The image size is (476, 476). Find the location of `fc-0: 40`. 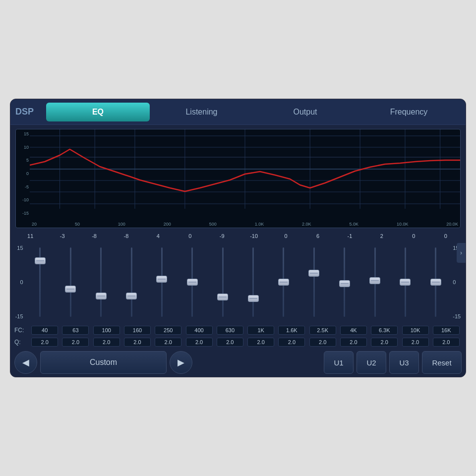

fc-0: 40 is located at coordinates (45, 330).